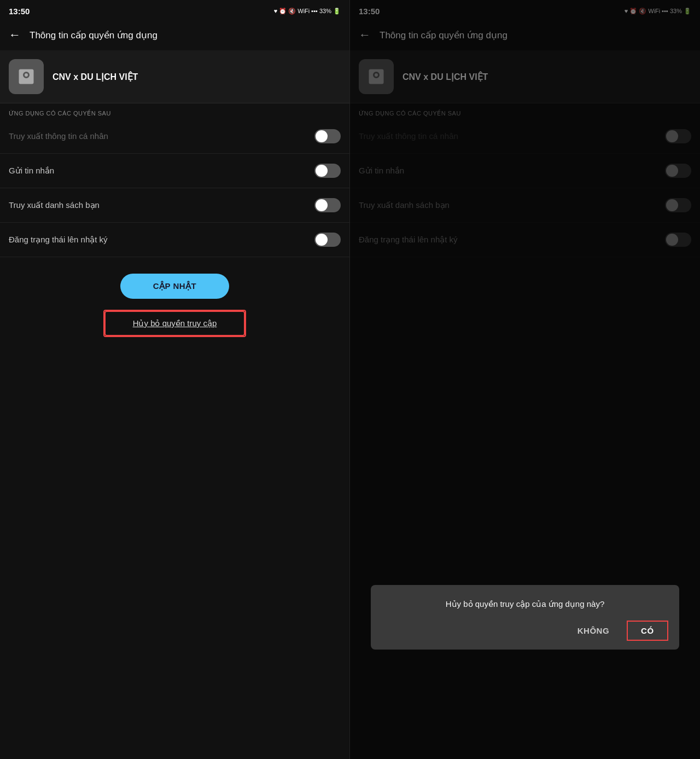 The image size is (700, 759). I want to click on dialog-yes-button: CÓ, so click(648, 630).